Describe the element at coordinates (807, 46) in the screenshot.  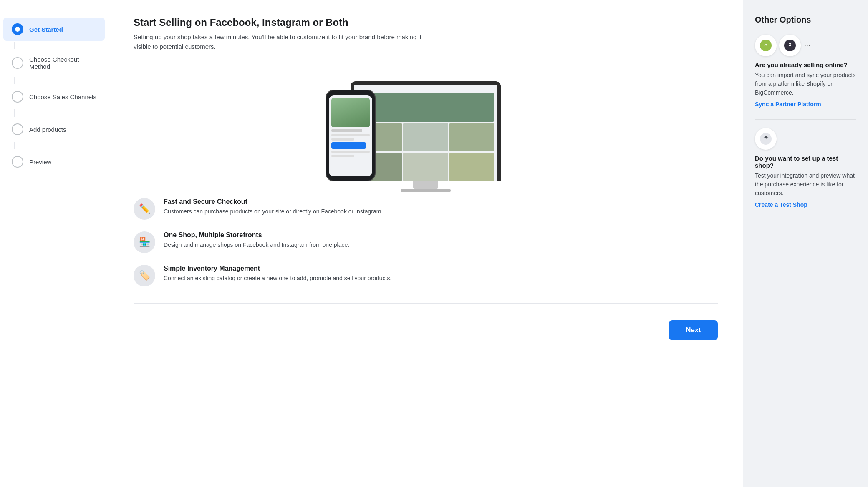
I see `more-platforms-icon: ···` at that location.